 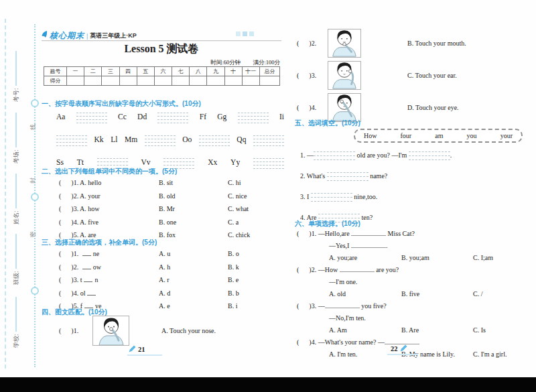 What do you see at coordinates (501, 330) in the screenshot?
I see `option-c: C. Is` at bounding box center [501, 330].